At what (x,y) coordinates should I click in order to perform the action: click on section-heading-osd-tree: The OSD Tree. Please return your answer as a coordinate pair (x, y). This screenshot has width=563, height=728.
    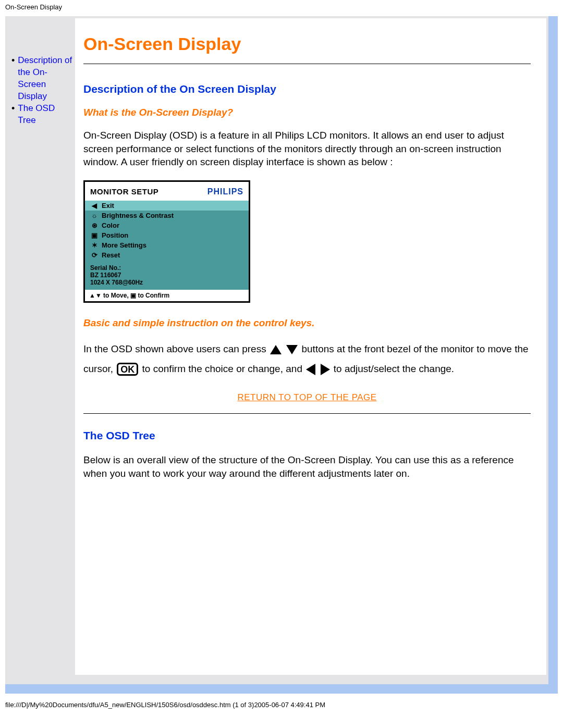
    Looking at the image, I should click on (307, 436).